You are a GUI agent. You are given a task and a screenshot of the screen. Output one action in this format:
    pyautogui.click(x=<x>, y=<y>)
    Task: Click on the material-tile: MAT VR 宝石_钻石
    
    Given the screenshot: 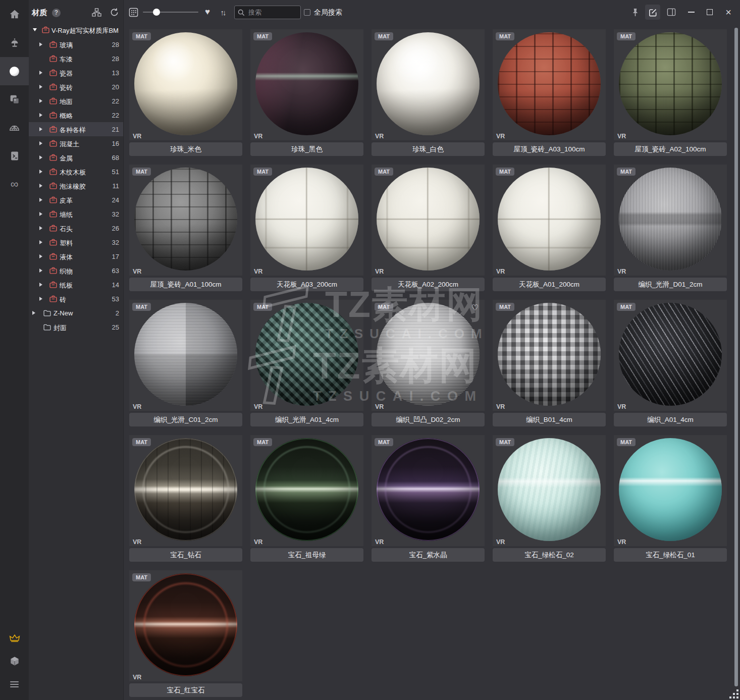 What is the action you would take?
    pyautogui.click(x=186, y=499)
    